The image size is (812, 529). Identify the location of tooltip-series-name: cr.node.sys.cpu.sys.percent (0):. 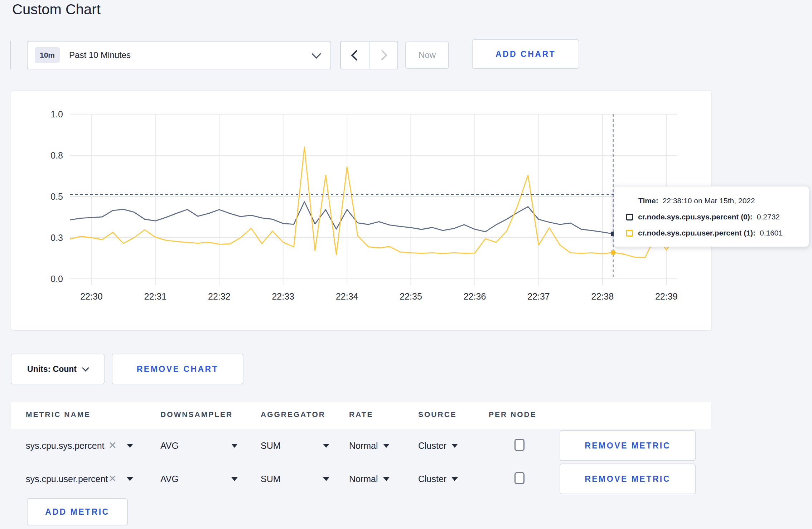
(695, 217).